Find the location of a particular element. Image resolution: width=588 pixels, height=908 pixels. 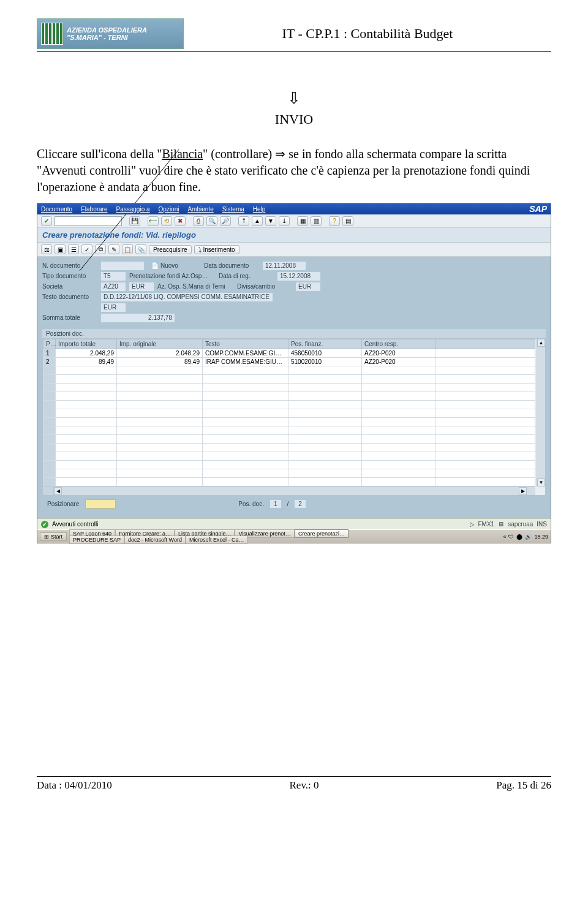

balance-icon: ⚖ is located at coordinates (47, 249).